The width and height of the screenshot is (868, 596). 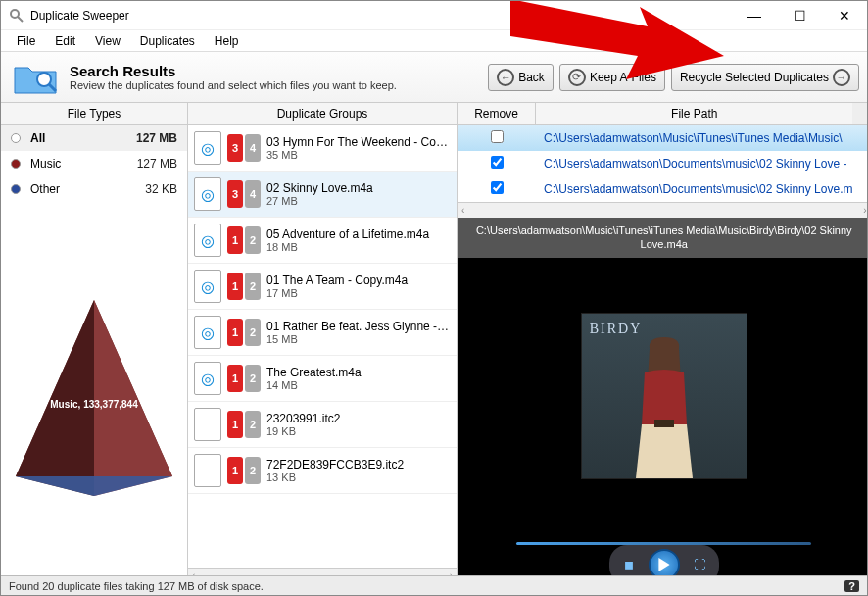 What do you see at coordinates (94, 189) in the screenshot?
I see `file-type-row: Other 32 KB` at bounding box center [94, 189].